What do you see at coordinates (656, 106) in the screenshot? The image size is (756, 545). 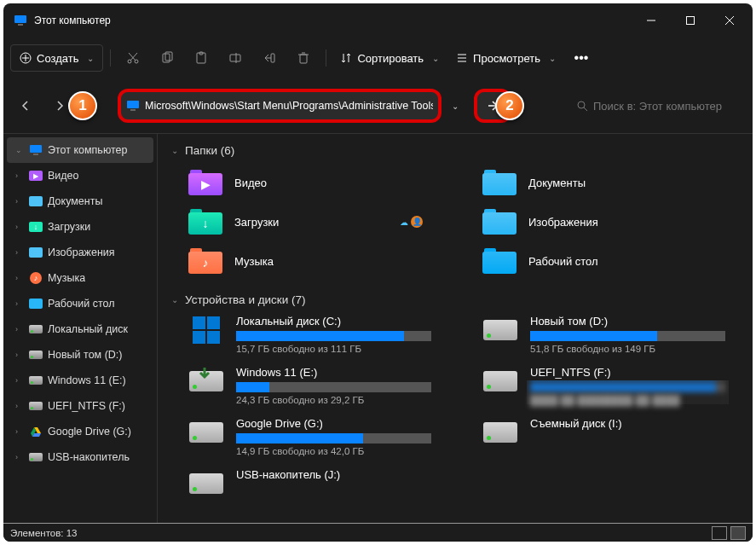 I see `search-box: Поиск в: Этот компьютер` at bounding box center [656, 106].